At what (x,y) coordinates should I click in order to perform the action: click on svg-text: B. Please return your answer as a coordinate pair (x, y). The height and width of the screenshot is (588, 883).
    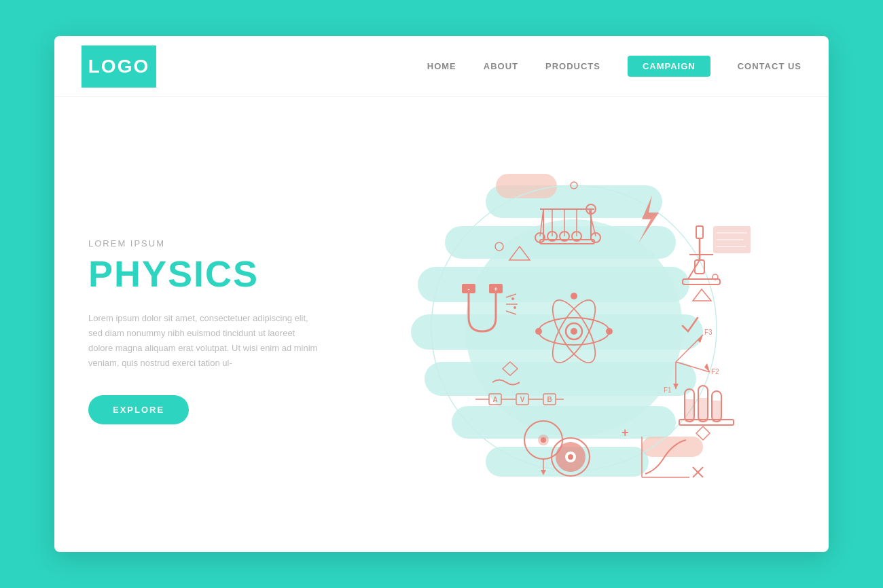
    Looking at the image, I should click on (549, 399).